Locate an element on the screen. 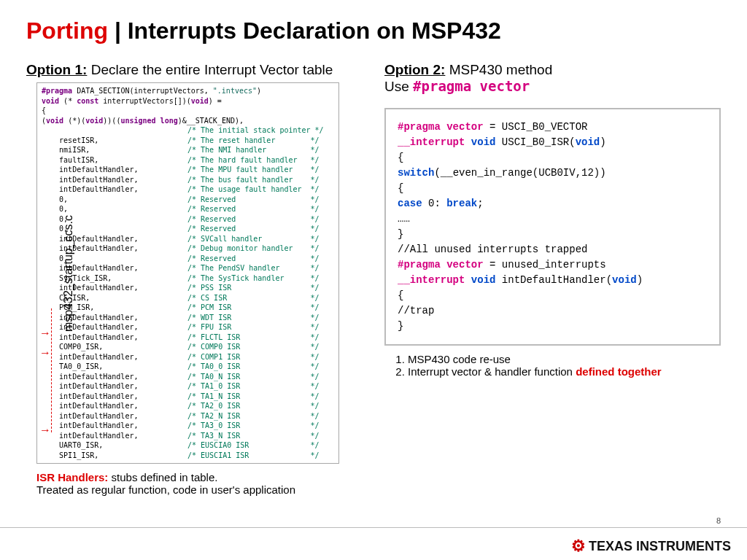 The image size is (747, 560). list-item: Interrupt vector & handler function defi… is located at coordinates (565, 372).